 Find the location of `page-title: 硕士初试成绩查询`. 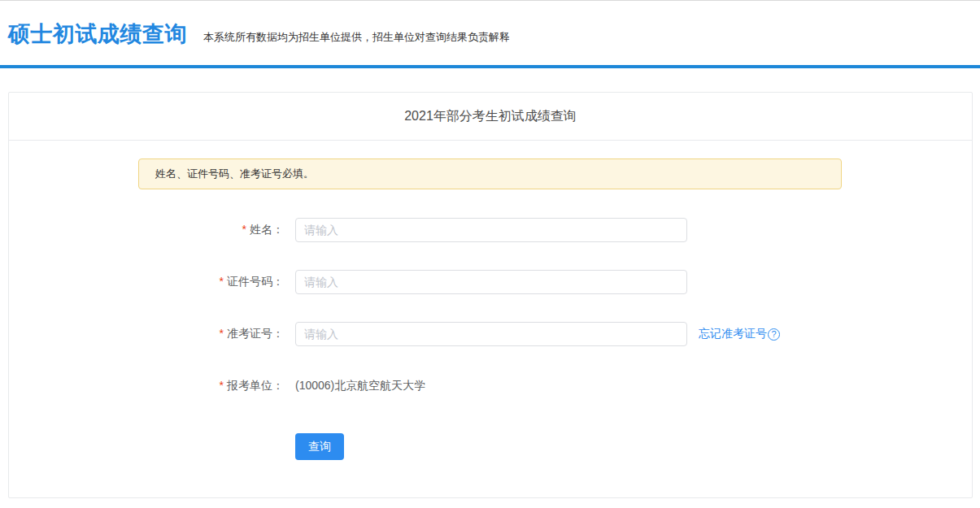

page-title: 硕士初试成绩查询 is located at coordinates (98, 35).